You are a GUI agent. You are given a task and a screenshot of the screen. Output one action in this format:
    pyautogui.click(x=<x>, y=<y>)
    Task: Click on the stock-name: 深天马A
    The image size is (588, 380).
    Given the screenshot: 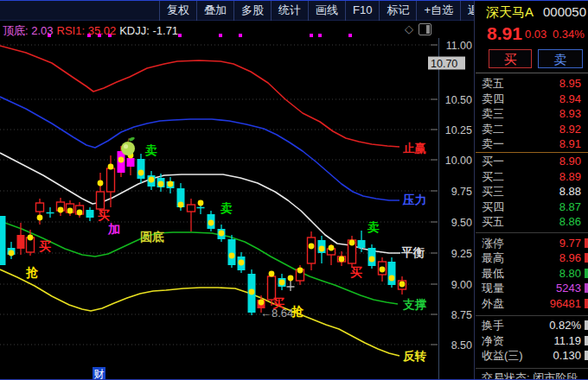 What is the action you would take?
    pyautogui.click(x=510, y=12)
    